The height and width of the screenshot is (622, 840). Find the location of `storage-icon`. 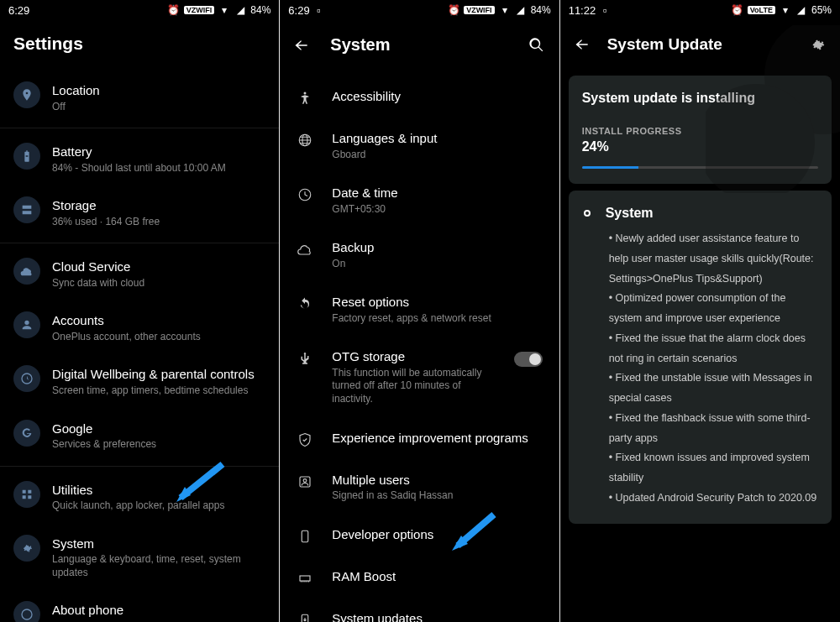

storage-icon is located at coordinates (27, 210).